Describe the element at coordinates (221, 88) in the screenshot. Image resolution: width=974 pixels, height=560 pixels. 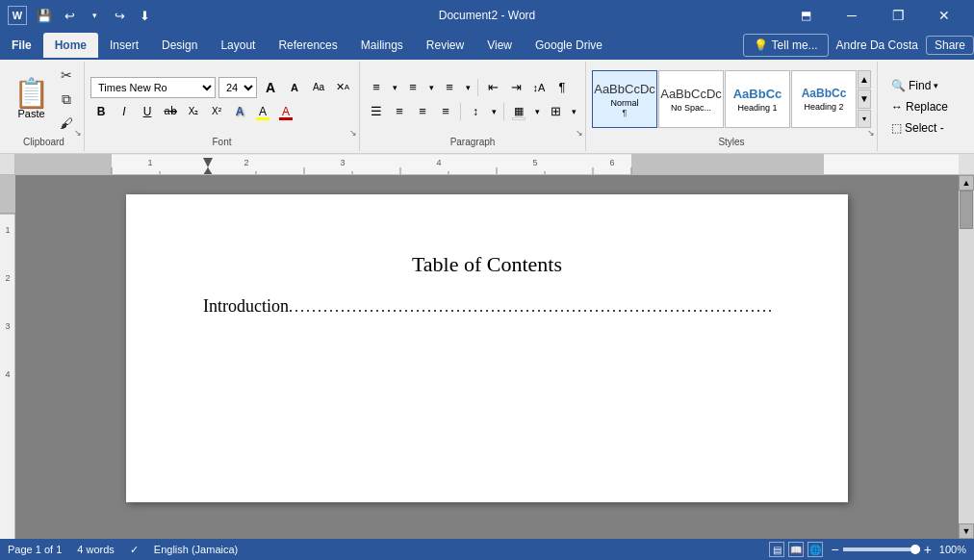
I see `font-row1: Times New Ro 24 A A Aa ✕A` at that location.